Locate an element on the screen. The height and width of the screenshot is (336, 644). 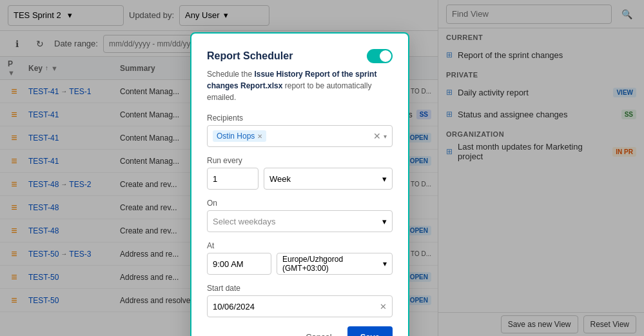
run-every-row: Week ▾ is located at coordinates (300, 179).